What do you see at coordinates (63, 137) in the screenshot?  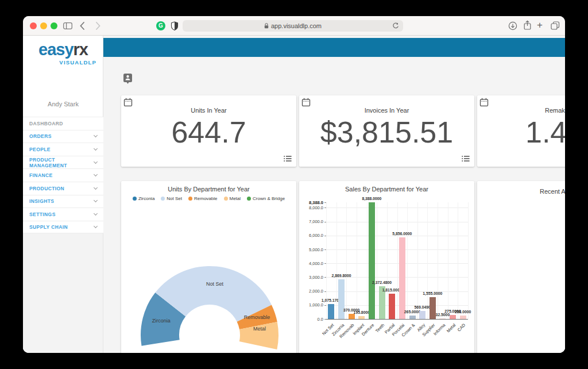 I see `sidebar-item-orders: ORDERS` at bounding box center [63, 137].